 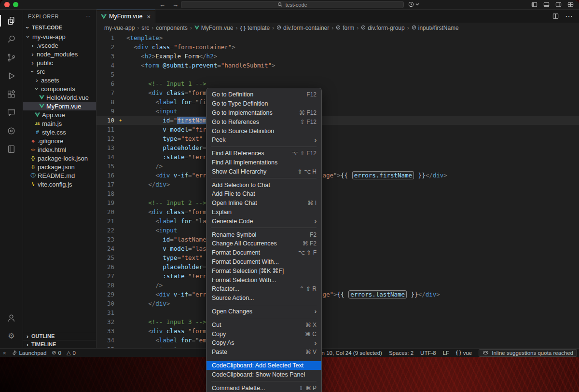 What do you see at coordinates (162, 5) in the screenshot?
I see `back-button: ←` at bounding box center [162, 5].